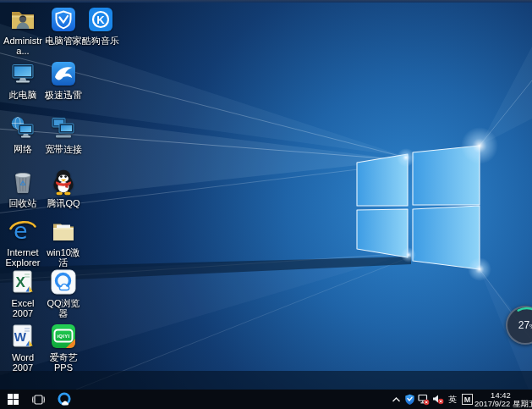 Image resolution: width=532 pixels, height=409 pixels. What do you see at coordinates (438, 400) in the screenshot?
I see `tray-volume` at bounding box center [438, 400].